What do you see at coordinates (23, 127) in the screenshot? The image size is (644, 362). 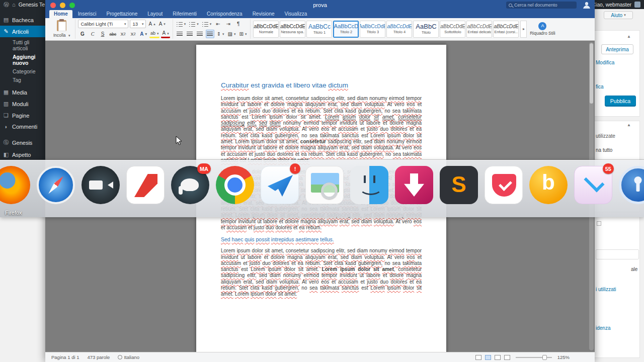 I see `sidebar-item-commenti: ◗Commenti` at bounding box center [23, 127].